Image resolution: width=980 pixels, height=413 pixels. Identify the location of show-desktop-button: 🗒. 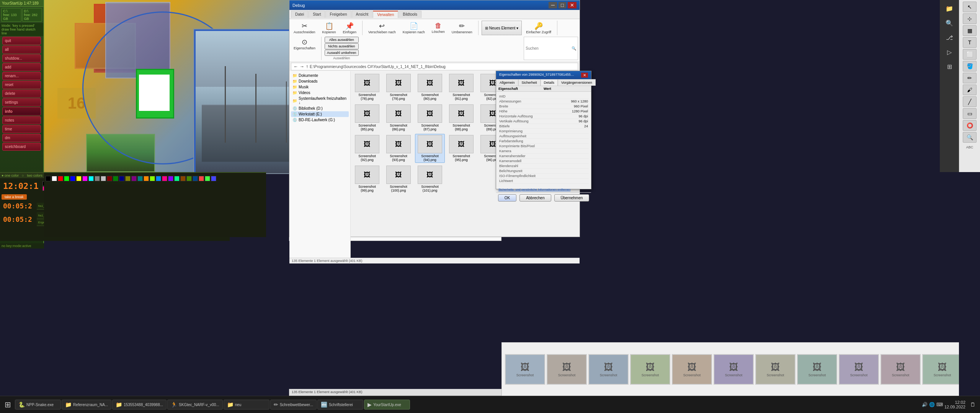
(973, 405).